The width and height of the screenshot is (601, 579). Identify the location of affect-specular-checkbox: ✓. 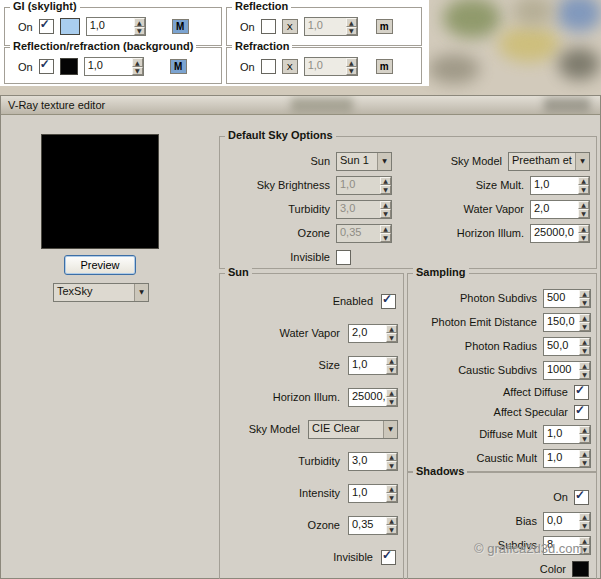
(582, 412).